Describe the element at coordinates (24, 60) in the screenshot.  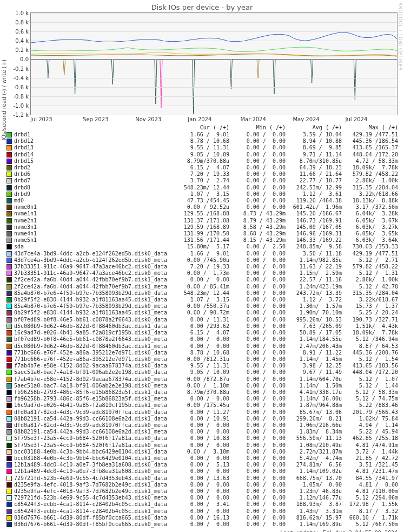
I see `y-tick: 0.0` at that location.